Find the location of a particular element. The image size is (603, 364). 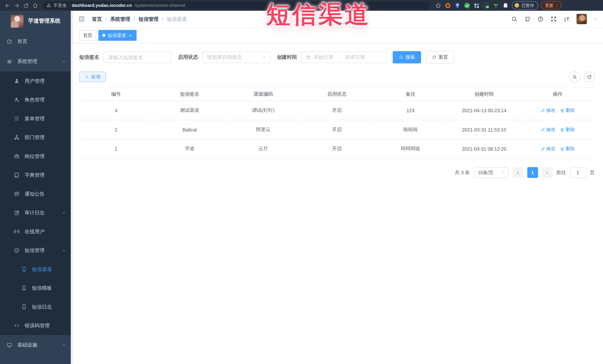

tab-sms-channel: 短信渠道 is located at coordinates (117, 35).